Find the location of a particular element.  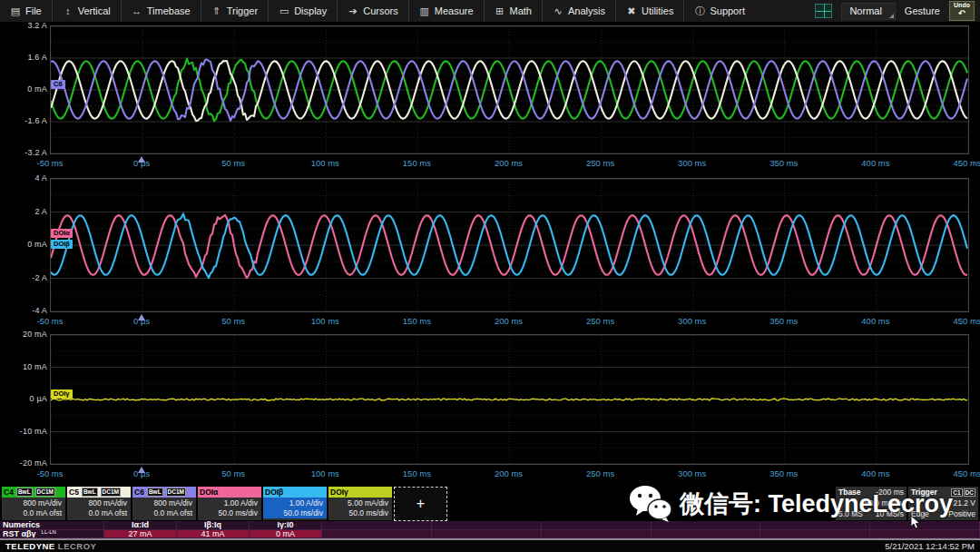

menu-support-label: Support is located at coordinates (728, 11).